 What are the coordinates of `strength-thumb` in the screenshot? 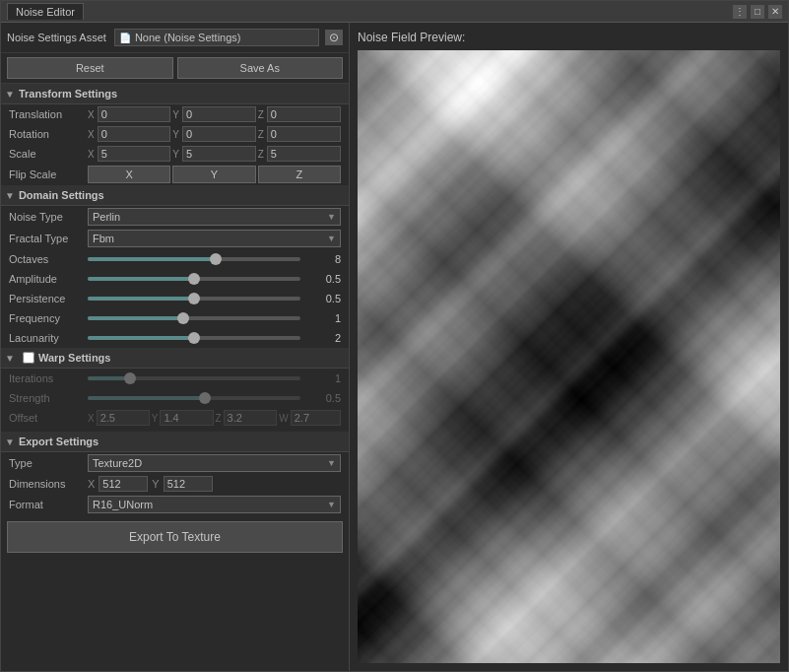 It's located at (205, 398).